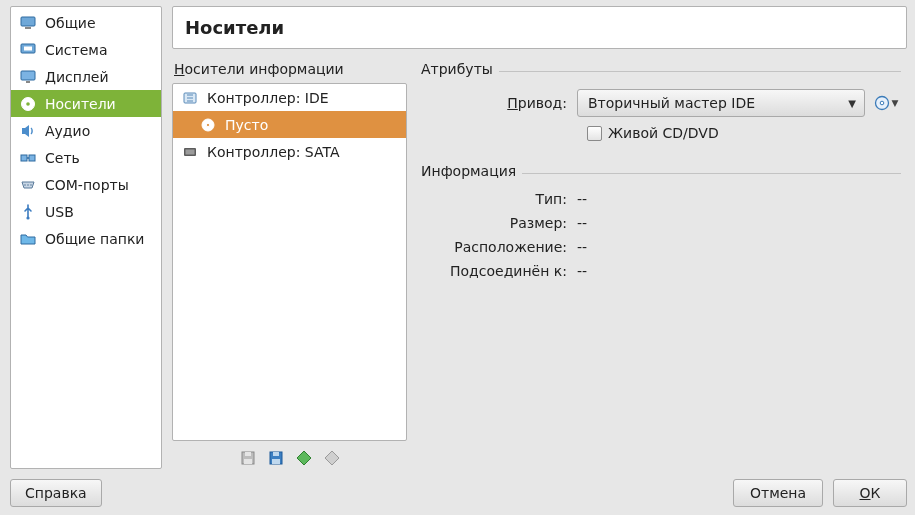 This screenshot has height=515, width=915. I want to click on info-row: Подсоединён к:--, so click(665, 271).